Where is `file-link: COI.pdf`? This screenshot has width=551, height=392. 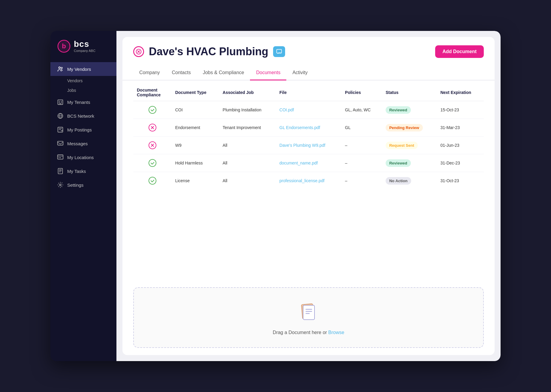 file-link: COI.pdf is located at coordinates (287, 110).